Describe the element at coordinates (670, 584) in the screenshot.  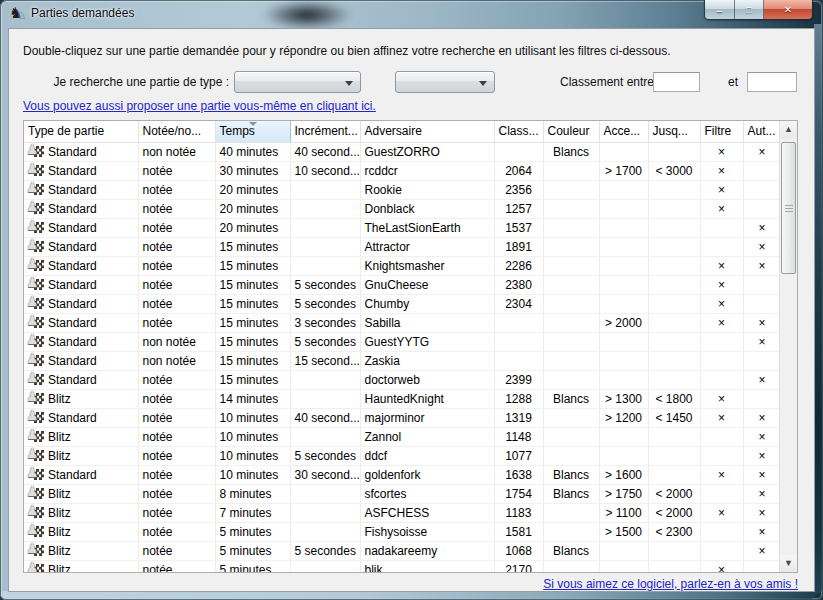
I see `share-app-link: Si vous aimez ce logiciel, parlez-en à v…` at that location.